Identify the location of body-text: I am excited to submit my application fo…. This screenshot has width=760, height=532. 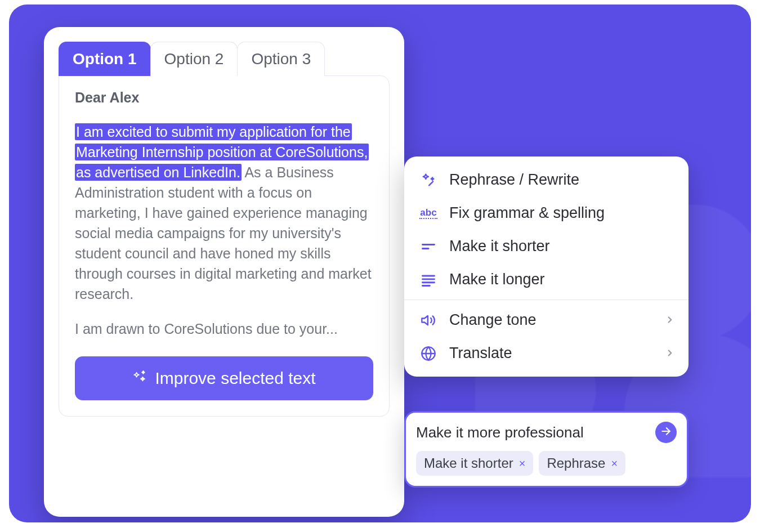
(224, 213).